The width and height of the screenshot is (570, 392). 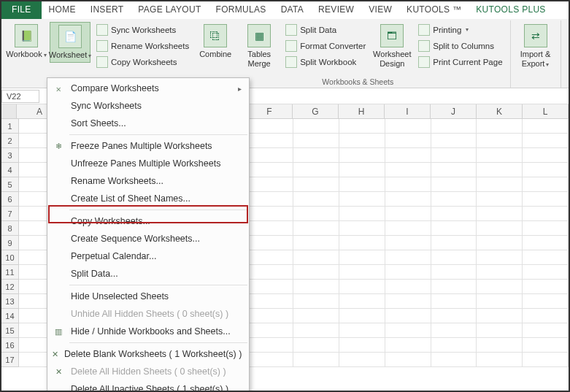 I want to click on column-header: J, so click(x=454, y=112).